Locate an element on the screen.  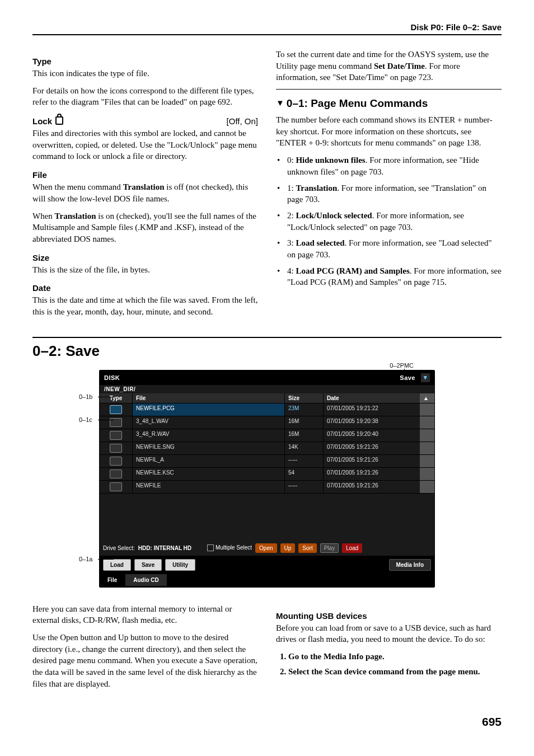
date-body: This is the date and time at which the f… is located at coordinates (146, 306).